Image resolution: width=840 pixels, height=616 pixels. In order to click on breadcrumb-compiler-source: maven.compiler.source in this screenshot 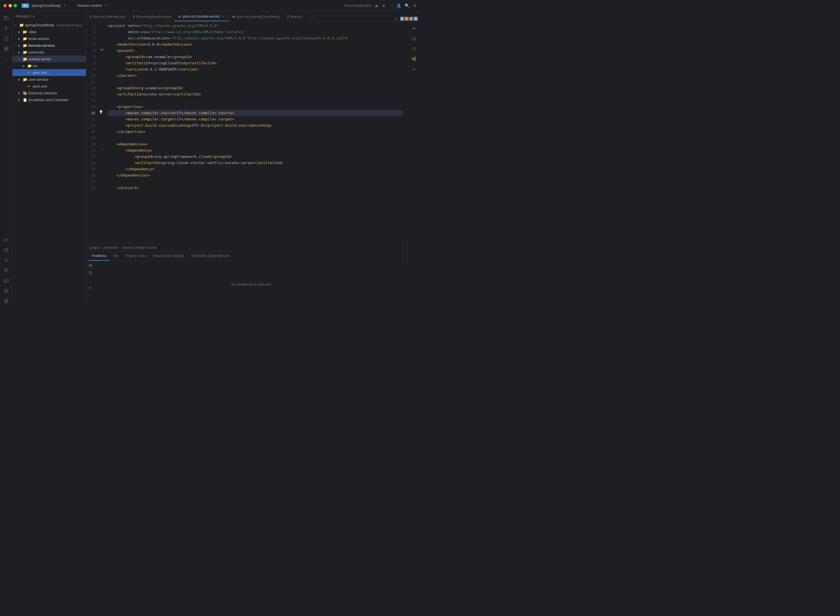, I will do `click(139, 248)`.